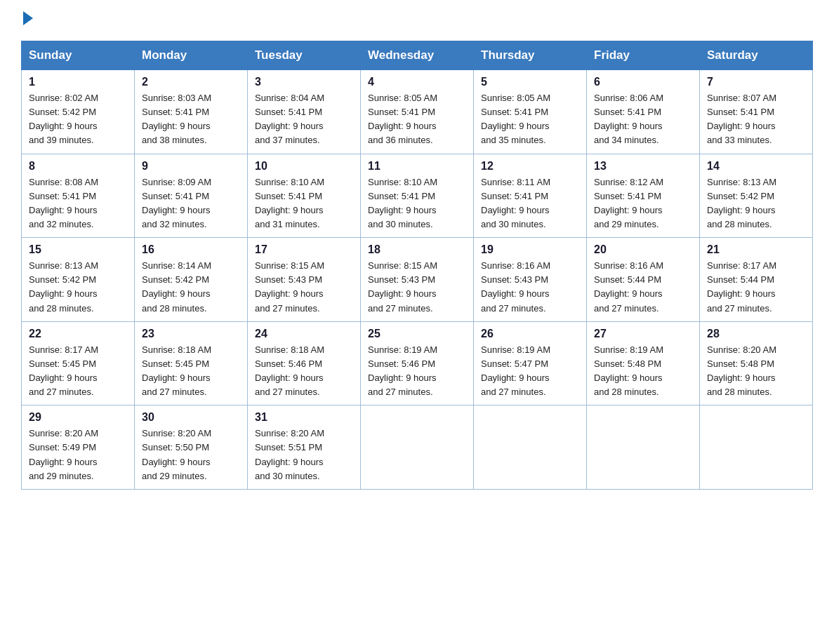 The height and width of the screenshot is (644, 834). What do you see at coordinates (304, 455) in the screenshot?
I see `day-info: Sunrise: 8:20 AMSunset: 5:51 PMDaylight:…` at bounding box center [304, 455].